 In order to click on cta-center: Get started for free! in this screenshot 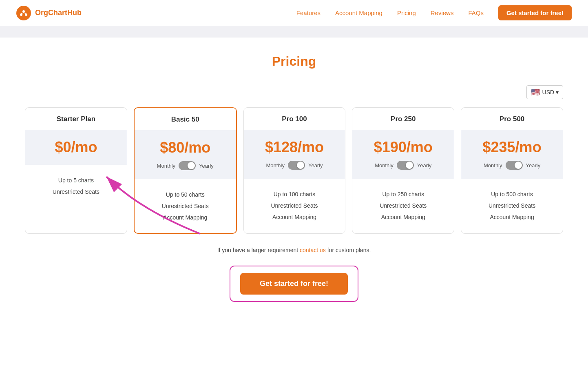, I will do `click(294, 284)`.